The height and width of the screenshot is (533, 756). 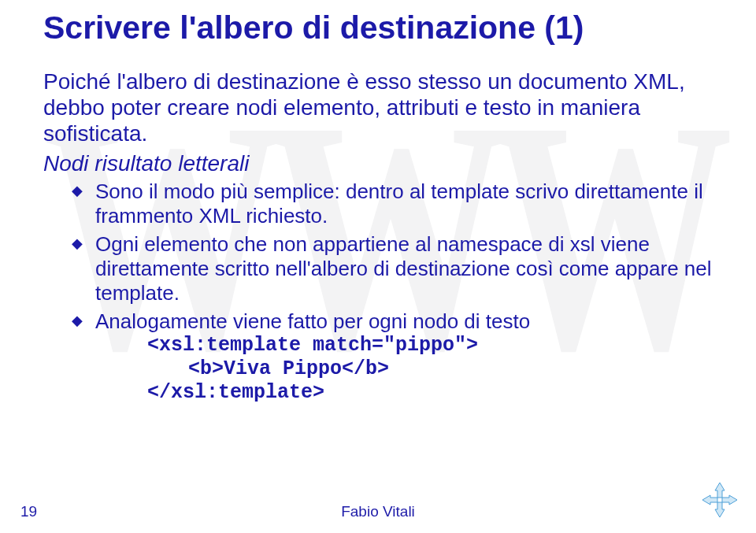 I want to click on code-line: <b>Viva Pippo</b>, so click(x=406, y=369).